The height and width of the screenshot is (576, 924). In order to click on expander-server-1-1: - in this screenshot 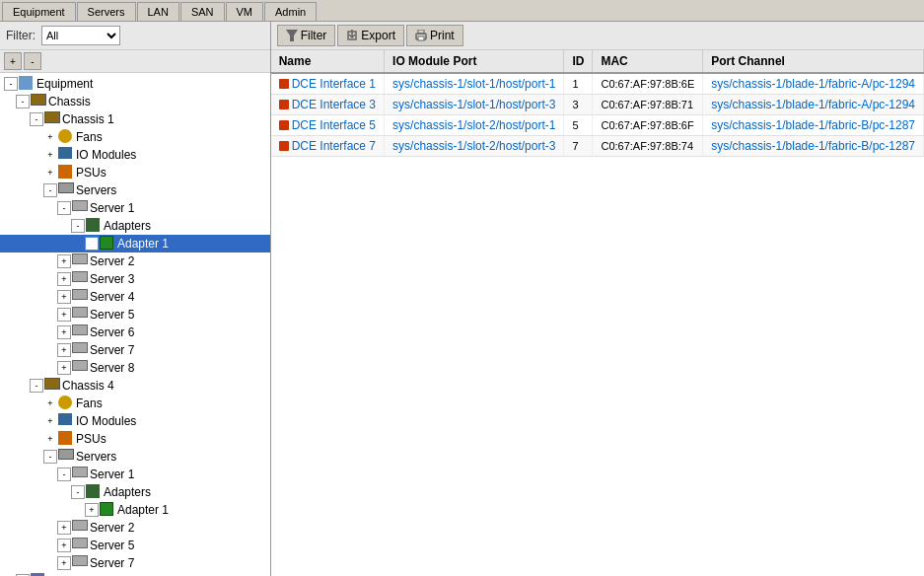, I will do `click(64, 208)`.